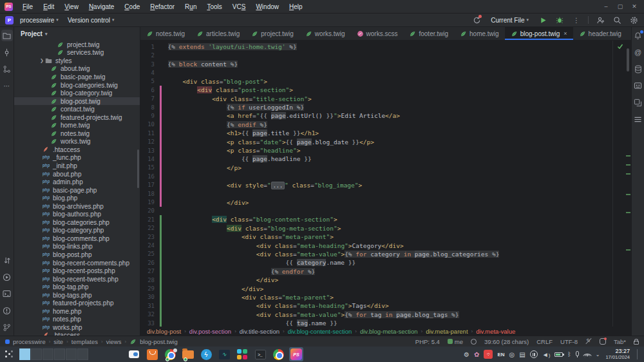  Describe the element at coordinates (539, 33) in the screenshot. I see `tab-blog-post.twig: blog-post.twig×` at that location.